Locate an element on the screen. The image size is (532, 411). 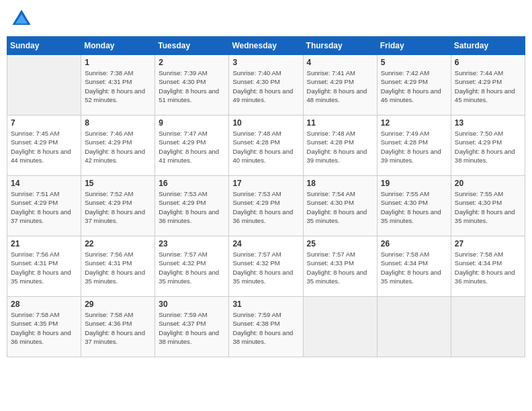
calendar-cell: 30Sunrise: 7:59 AMSunset: 4:37 PMDayligh… is located at coordinates (192, 327).